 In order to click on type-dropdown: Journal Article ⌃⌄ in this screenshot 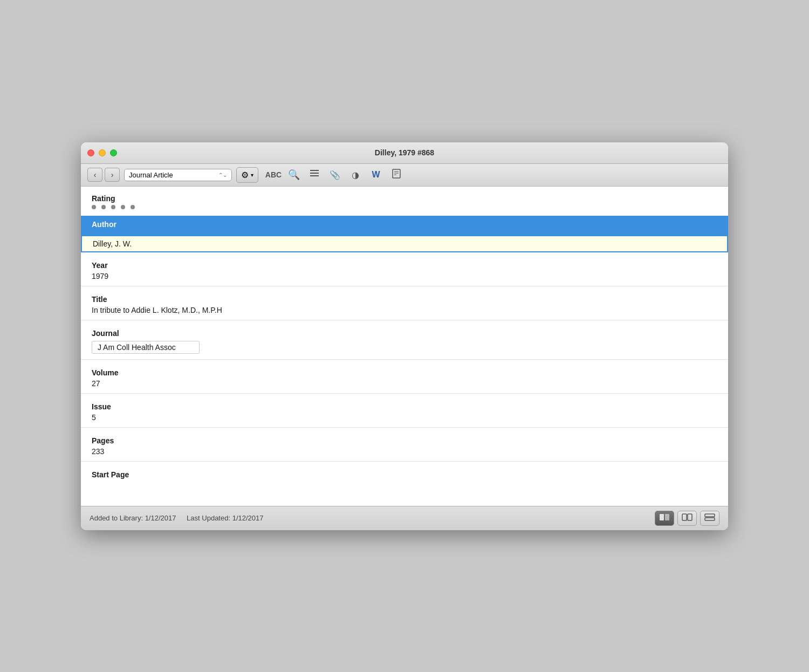, I will do `click(178, 175)`.